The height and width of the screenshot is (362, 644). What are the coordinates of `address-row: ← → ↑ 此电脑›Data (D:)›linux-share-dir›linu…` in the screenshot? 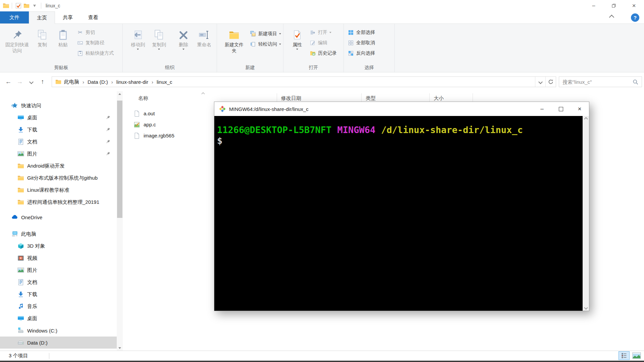 It's located at (322, 82).